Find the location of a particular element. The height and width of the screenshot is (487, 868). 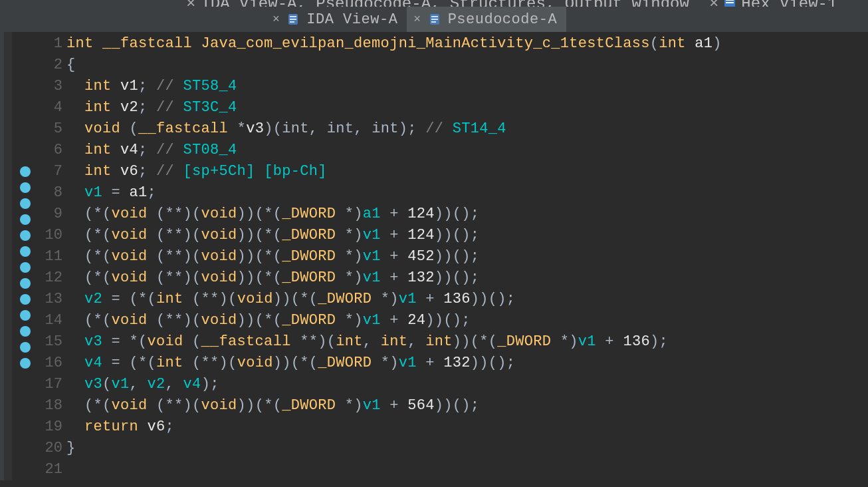

tab-label: Pseudocode-A is located at coordinates (502, 20).